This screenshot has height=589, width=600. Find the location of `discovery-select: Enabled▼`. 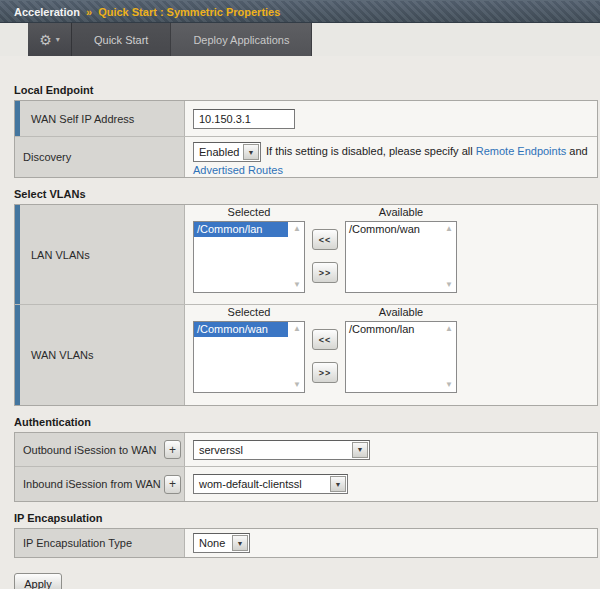

discovery-select: Enabled▼ is located at coordinates (227, 152).